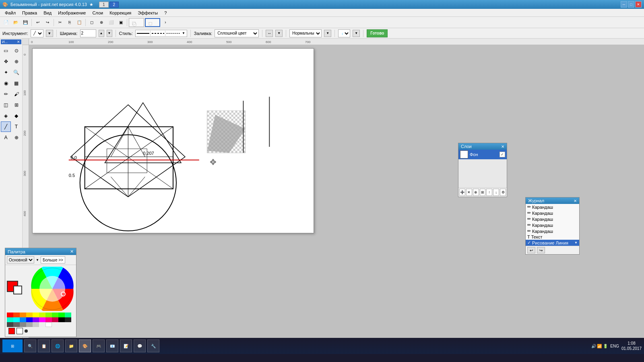 The image size is (644, 362). I want to click on journal-item-7: ✓ Рисование Линия ▼, so click(552, 243).